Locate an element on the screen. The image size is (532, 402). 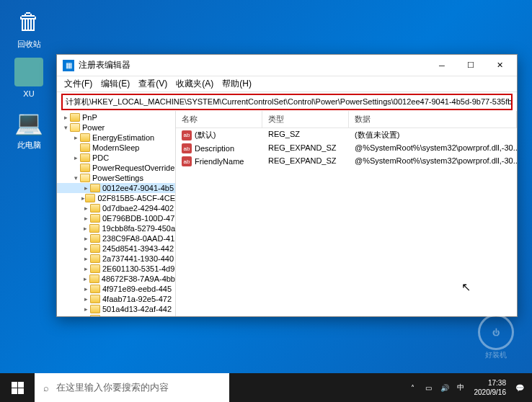
address-bar: 计算机\HKEY_LOCAL_MACHINE\SYSTEM\CurrentCon… is located at coordinates (287, 102).